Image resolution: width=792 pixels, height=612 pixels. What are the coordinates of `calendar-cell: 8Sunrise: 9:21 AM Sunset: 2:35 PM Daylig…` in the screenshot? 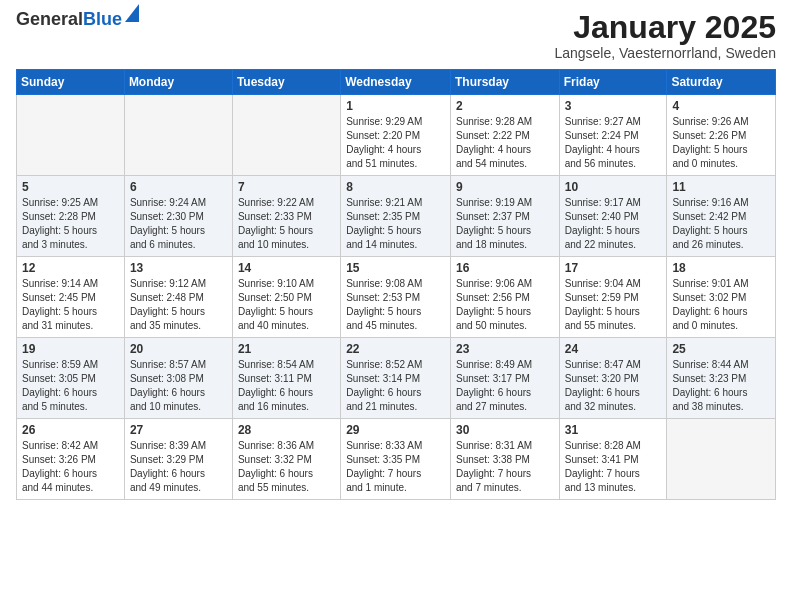 It's located at (396, 216).